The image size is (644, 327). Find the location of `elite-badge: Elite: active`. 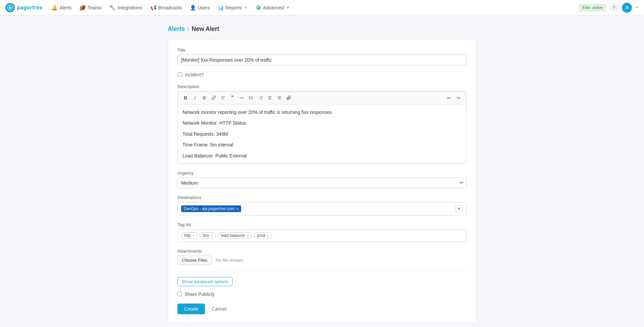

elite-badge: Elite: active is located at coordinates (592, 8).